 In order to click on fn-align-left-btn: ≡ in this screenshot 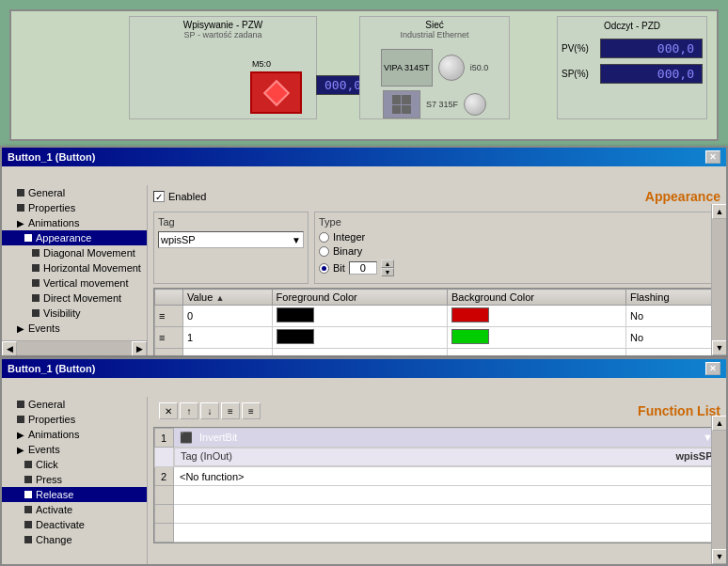, I will do `click(230, 411)`.